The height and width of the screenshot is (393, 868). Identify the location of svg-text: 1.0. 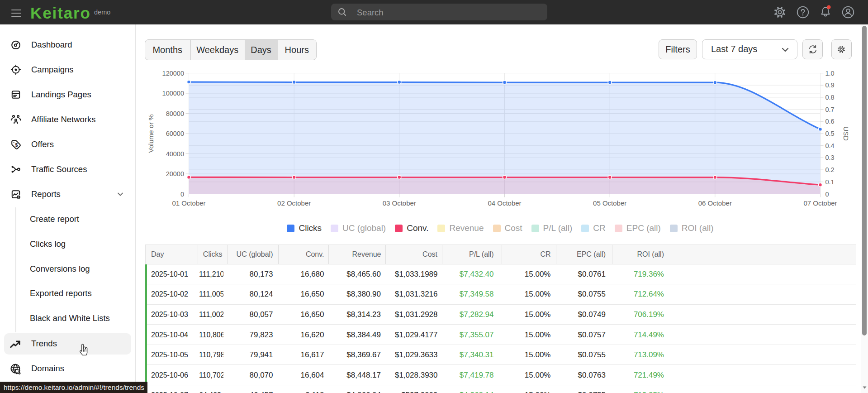
(830, 73).